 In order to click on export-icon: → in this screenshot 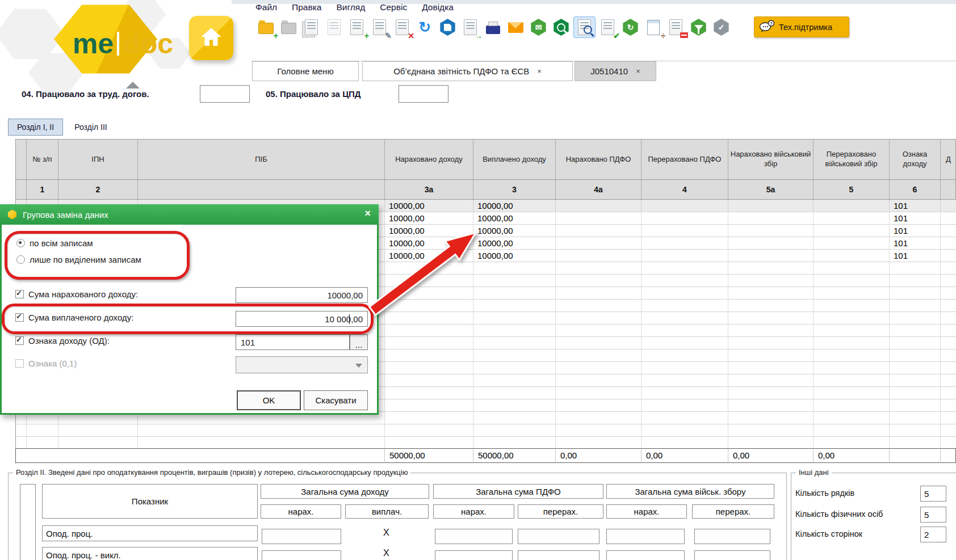, I will do `click(470, 27)`.